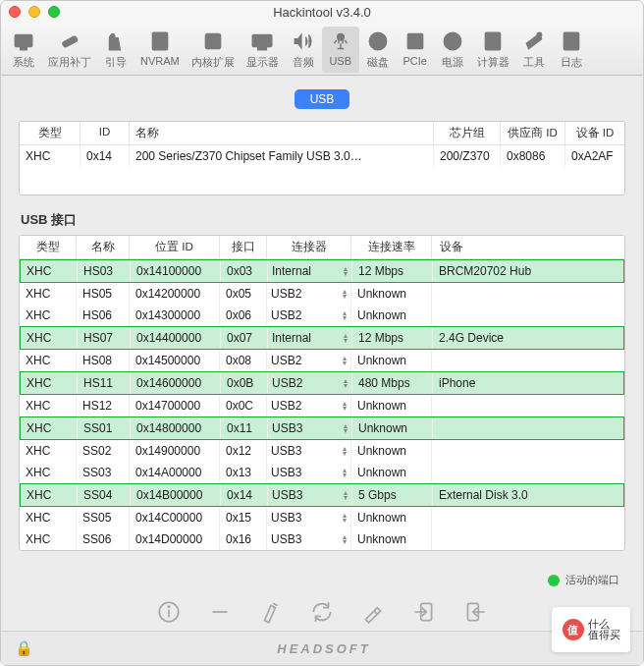 The height and width of the screenshot is (666, 644). What do you see at coordinates (263, 49) in the screenshot?
I see `toolbar-显示器: 显示器` at bounding box center [263, 49].